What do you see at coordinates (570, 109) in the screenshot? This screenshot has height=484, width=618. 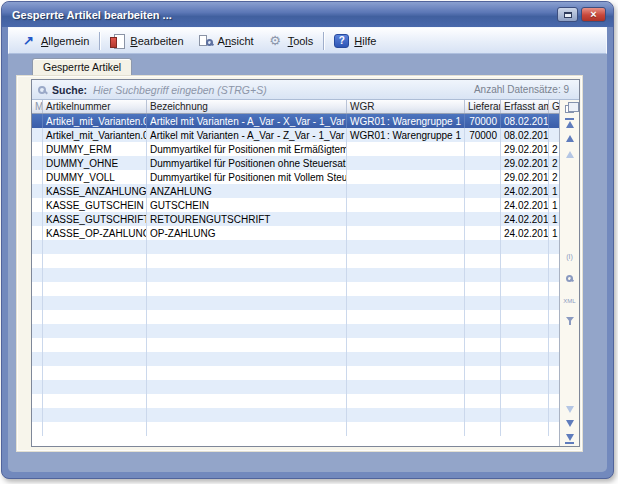 I see `column-chooser-icon` at bounding box center [570, 109].